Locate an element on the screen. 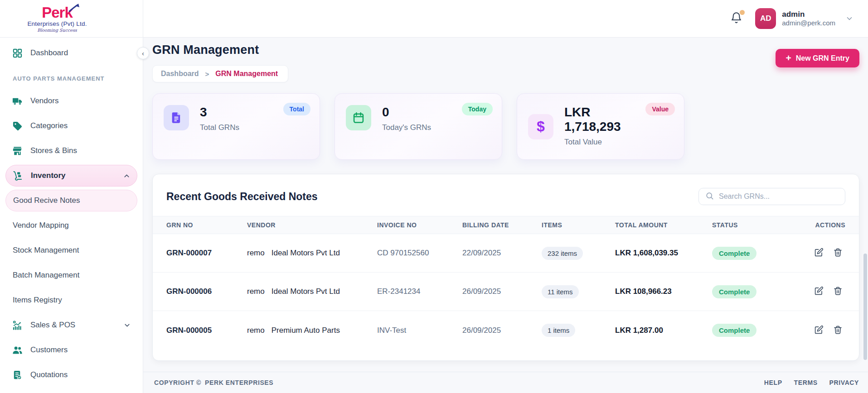 The image size is (868, 393). items-badge: 1 items is located at coordinates (558, 331).